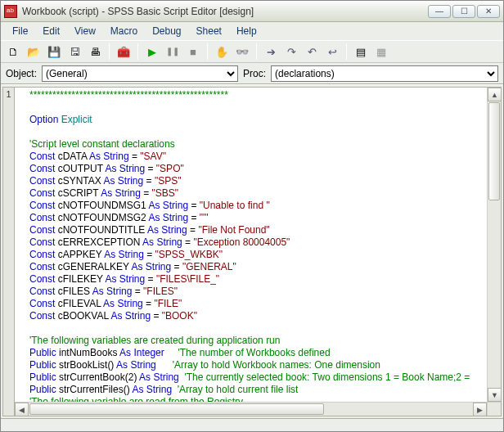 This screenshot has height=432, width=504. What do you see at coordinates (439, 11) in the screenshot?
I see `minimize-button: —` at bounding box center [439, 11].